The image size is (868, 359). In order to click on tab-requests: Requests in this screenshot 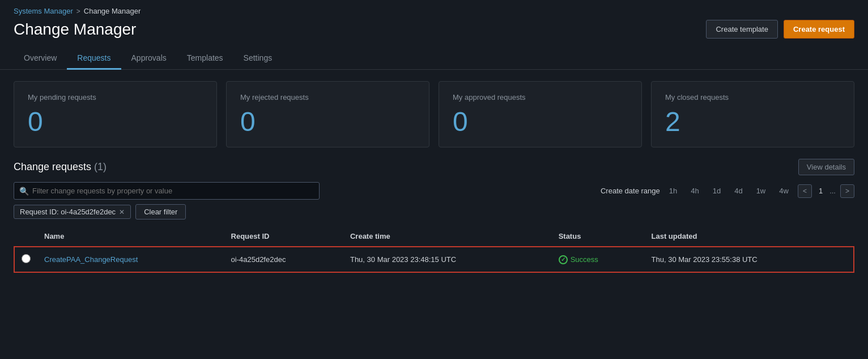, I will do `click(94, 59)`.